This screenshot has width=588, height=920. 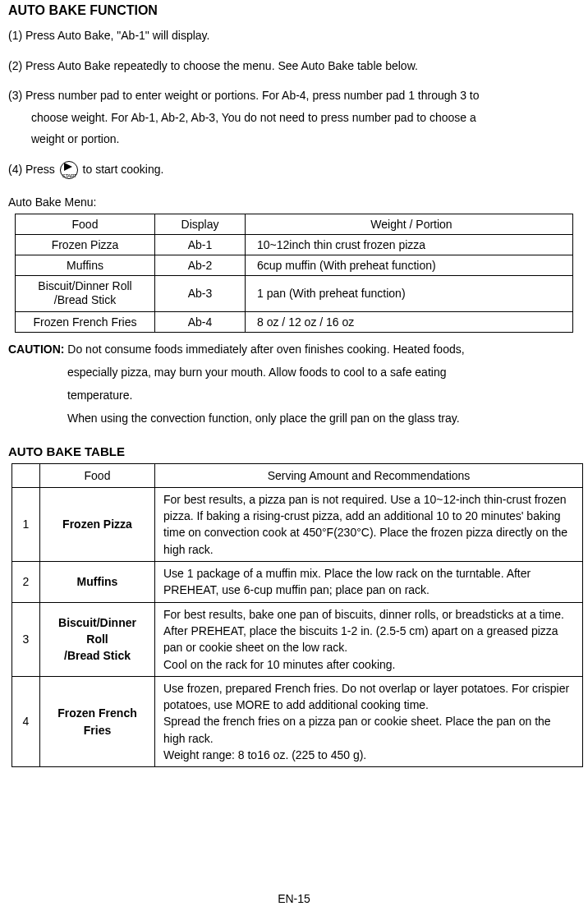 What do you see at coordinates (357, 729) in the screenshot?
I see `bake-rec-l2: Spread the french fries on a pizza pan o…` at bounding box center [357, 729].